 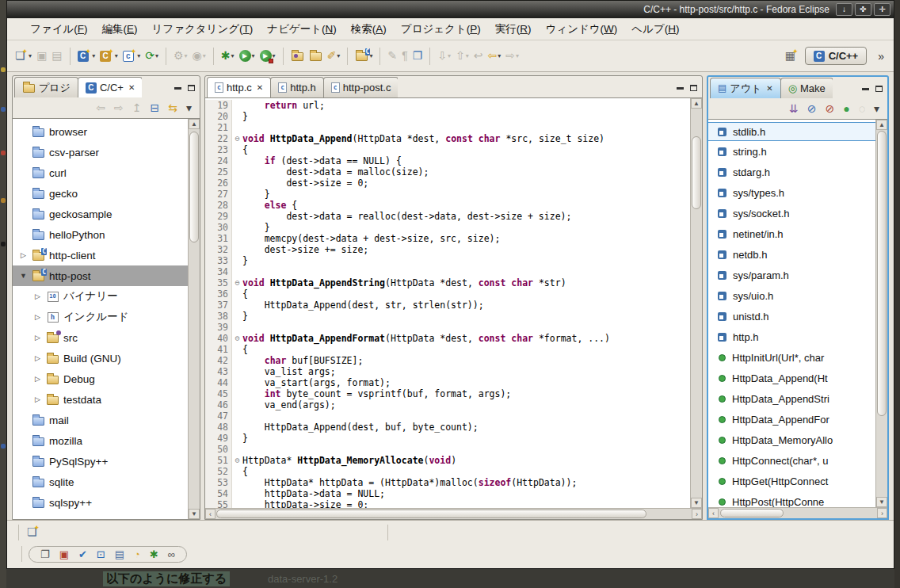 What do you see at coordinates (792, 460) in the screenshot?
I see `outline-item: HttpConnect(char*, u` at bounding box center [792, 460].